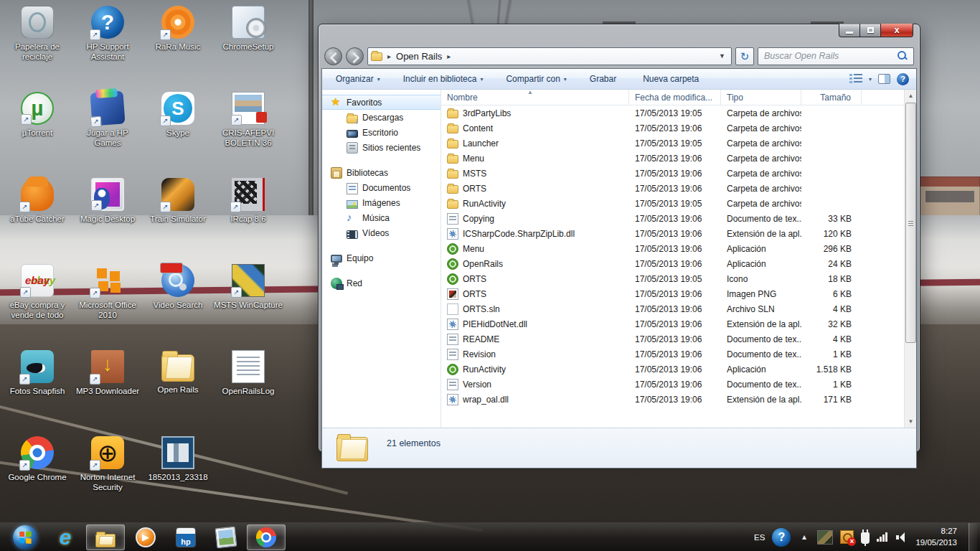 The height and width of the screenshot is (551, 980). What do you see at coordinates (550, 56) in the screenshot?
I see `address-bar: ▸ Open Rails ▸ ▼` at bounding box center [550, 56].